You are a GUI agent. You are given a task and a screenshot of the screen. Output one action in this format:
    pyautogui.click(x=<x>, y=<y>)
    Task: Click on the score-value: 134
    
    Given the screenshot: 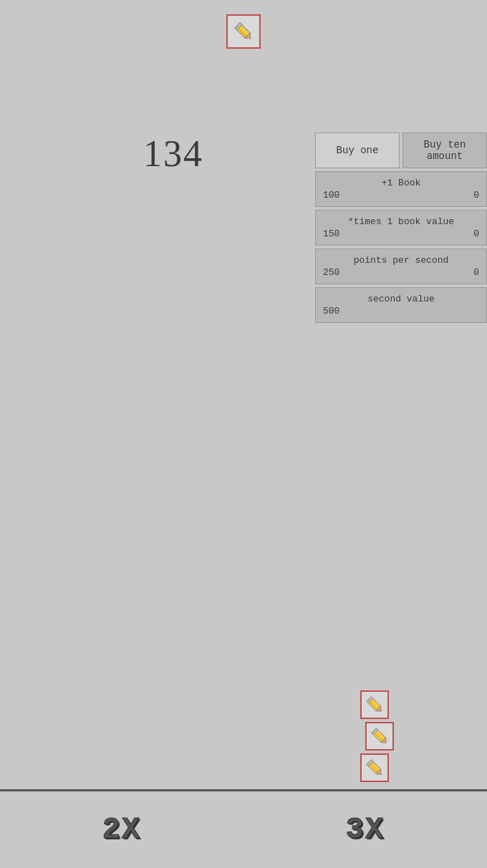 What is the action you would take?
    pyautogui.click(x=173, y=153)
    